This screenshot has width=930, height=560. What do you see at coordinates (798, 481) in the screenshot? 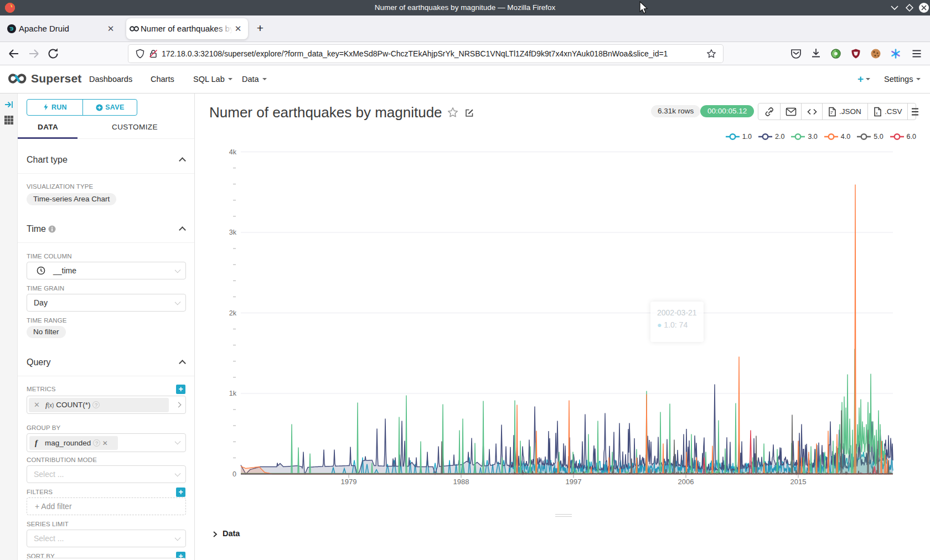
I see `svg-text: 2015` at bounding box center [798, 481].